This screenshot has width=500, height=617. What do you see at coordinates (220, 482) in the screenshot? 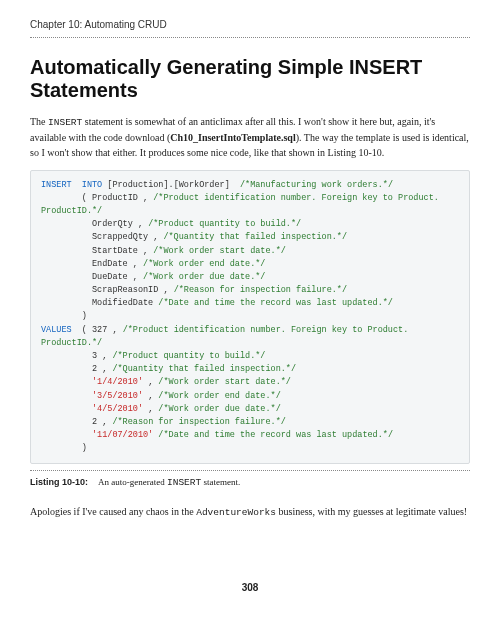
I see `text: statement.` at bounding box center [220, 482].